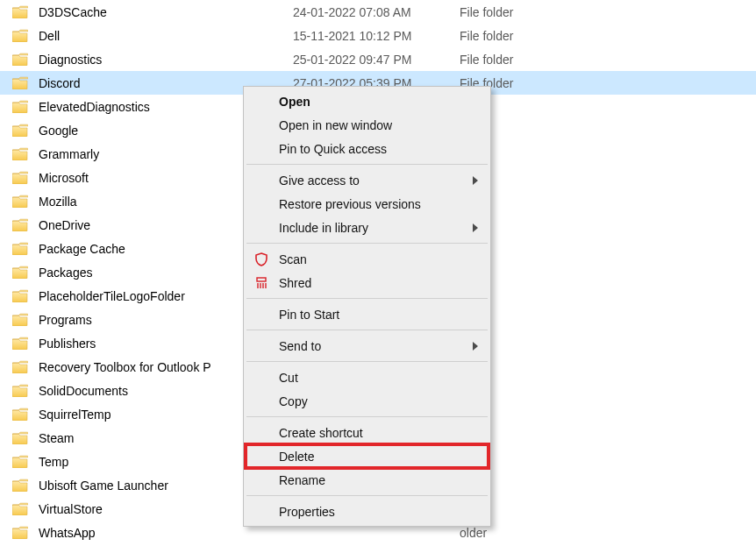 The width and height of the screenshot is (756, 546). What do you see at coordinates (367, 102) in the screenshot?
I see `menu-open: Open` at bounding box center [367, 102].